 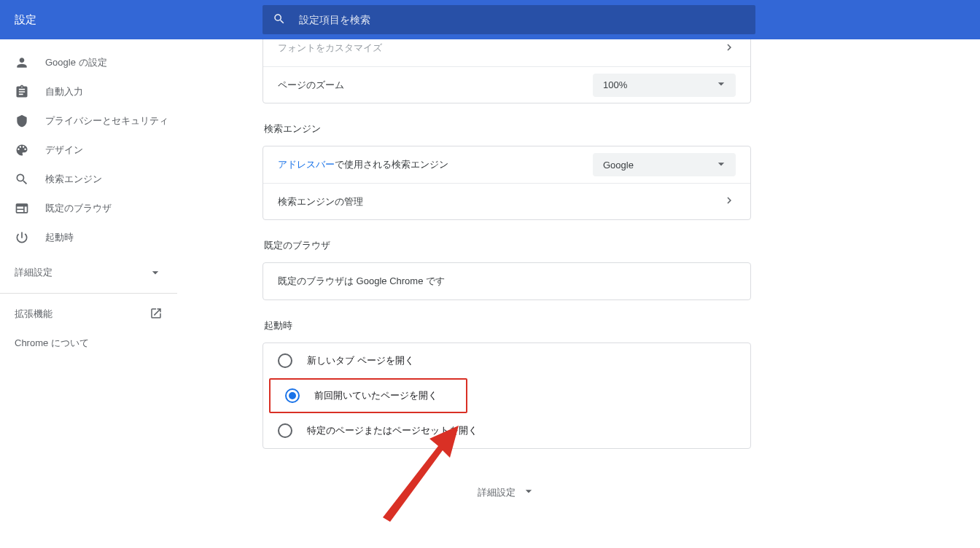 I want to click on palette-icon, so click(x=22, y=150).